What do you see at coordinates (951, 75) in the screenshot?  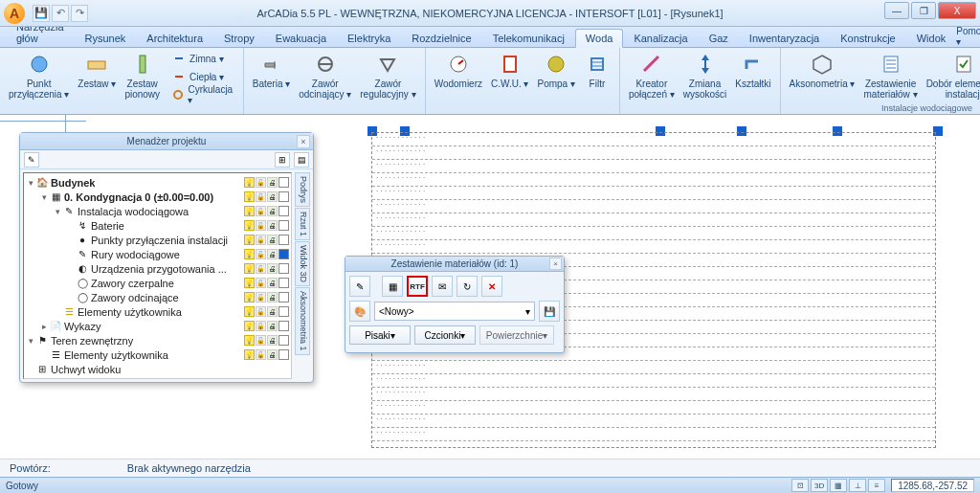 I see `btn-dobor: Dobór elementówinstalacji` at bounding box center [951, 75].